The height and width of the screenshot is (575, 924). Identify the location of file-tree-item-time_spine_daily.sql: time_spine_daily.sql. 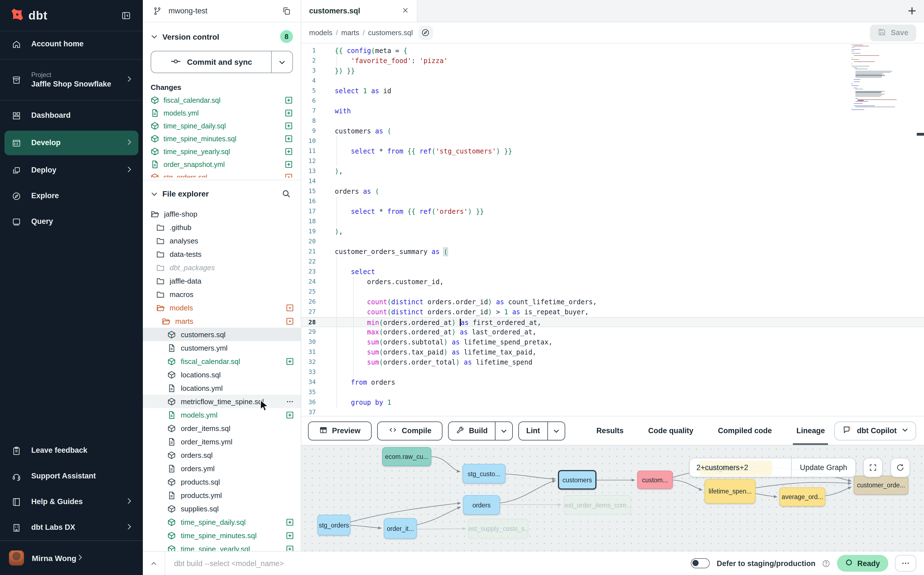
(222, 522).